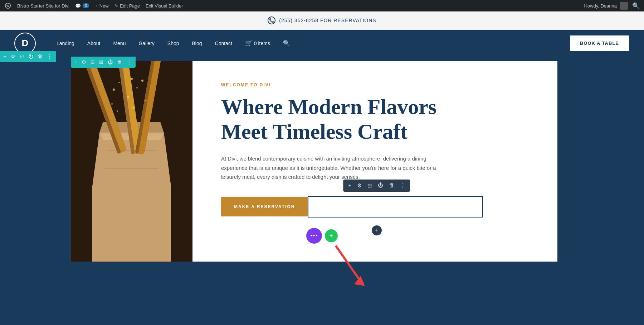 This screenshot has height=325, width=644. Describe the element at coordinates (76, 62) in the screenshot. I see `vb-add-section-icon: +` at that location.